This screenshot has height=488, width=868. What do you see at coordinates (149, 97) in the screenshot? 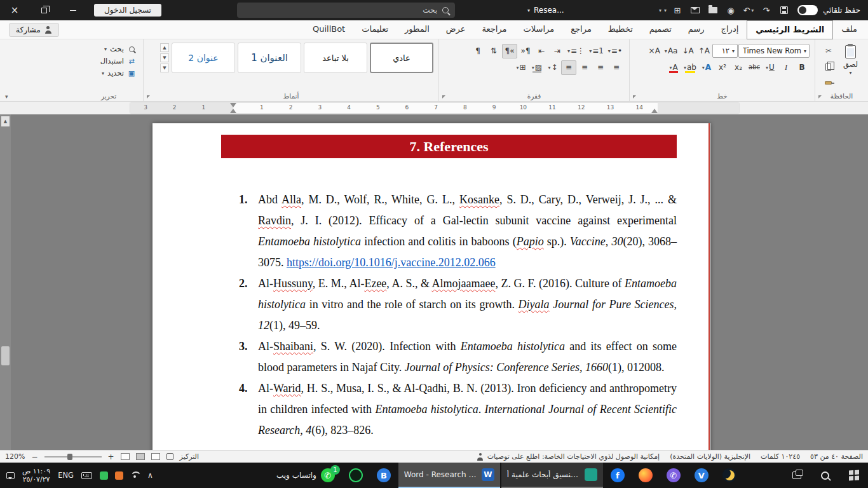
I see `styles-dialog-launcher` at bounding box center [149, 97].